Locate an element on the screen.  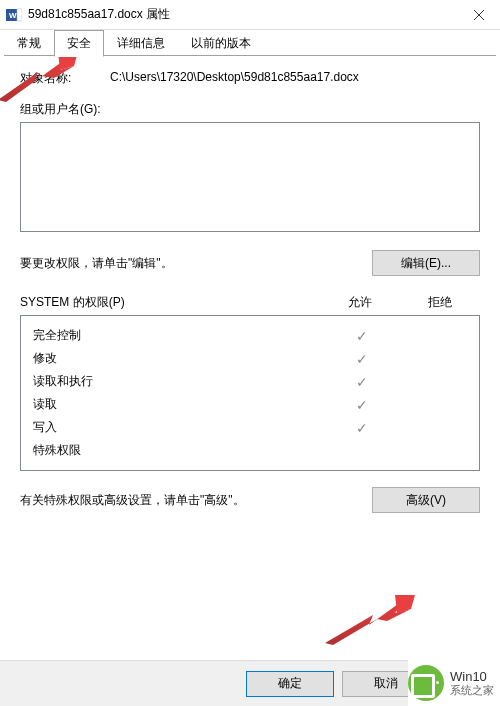
object-name-label: 对象名称: is located at coordinates (65, 78).